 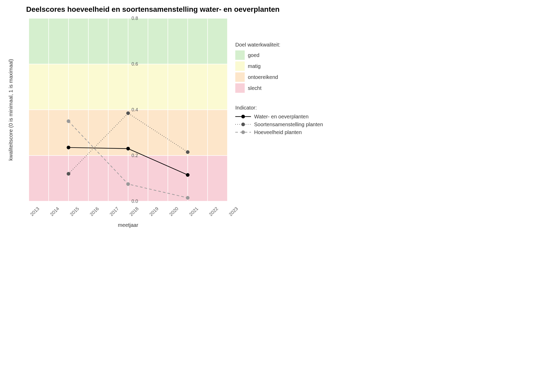 What do you see at coordinates (255, 88) in the screenshot?
I see `legend-band-label: slecht` at bounding box center [255, 88].